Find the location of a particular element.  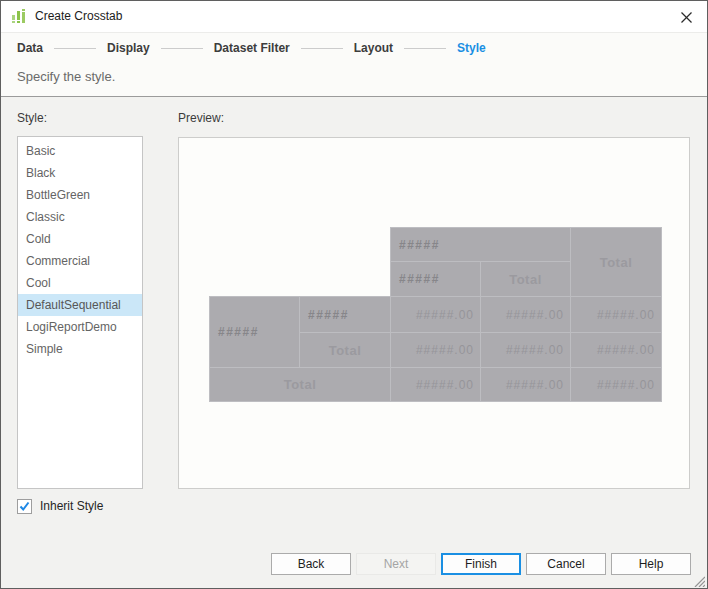

style-list-item: Commercial is located at coordinates (80, 261).